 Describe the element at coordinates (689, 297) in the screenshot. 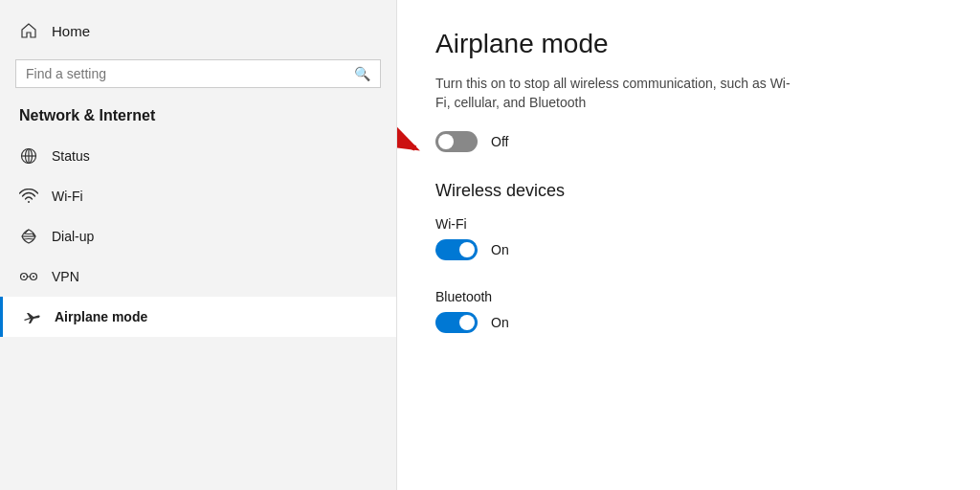

I see `bluetooth-device-label: Bluetooth` at that location.